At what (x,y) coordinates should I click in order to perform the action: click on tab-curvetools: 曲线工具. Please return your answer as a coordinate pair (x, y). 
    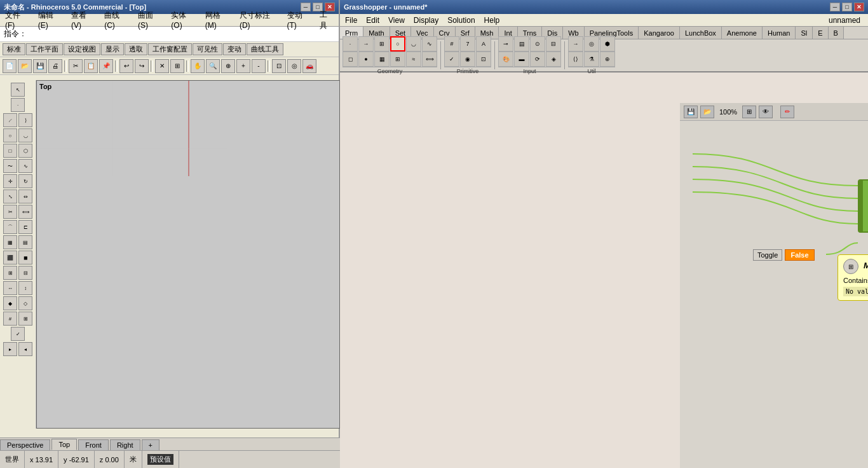
    Looking at the image, I should click on (265, 50).